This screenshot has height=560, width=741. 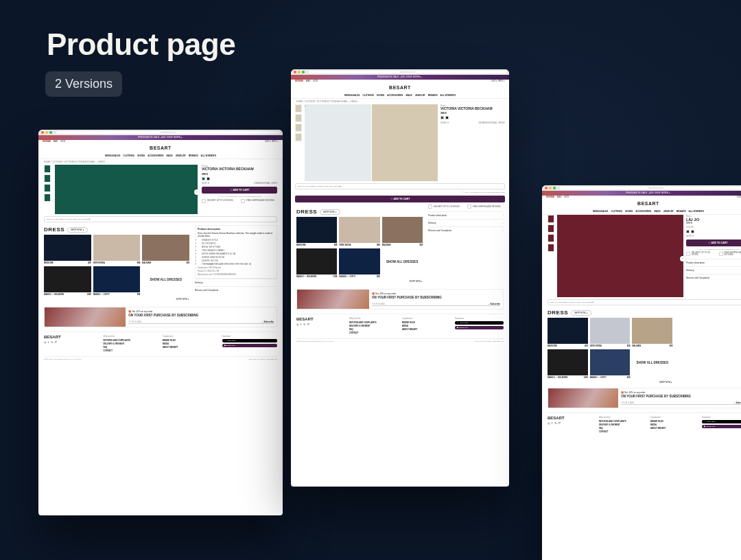 I want to click on product-main-image: ›, so click(x=126, y=189).